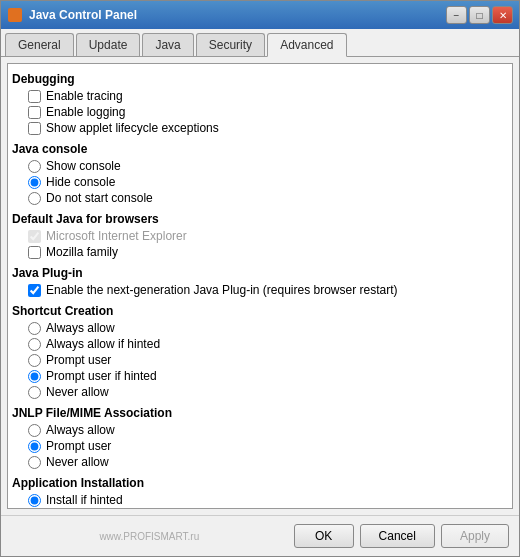 The height and width of the screenshot is (557, 520). What do you see at coordinates (103, 344) in the screenshot?
I see `shortcut-always-hinted-label: Always allow if hinted` at bounding box center [103, 344].